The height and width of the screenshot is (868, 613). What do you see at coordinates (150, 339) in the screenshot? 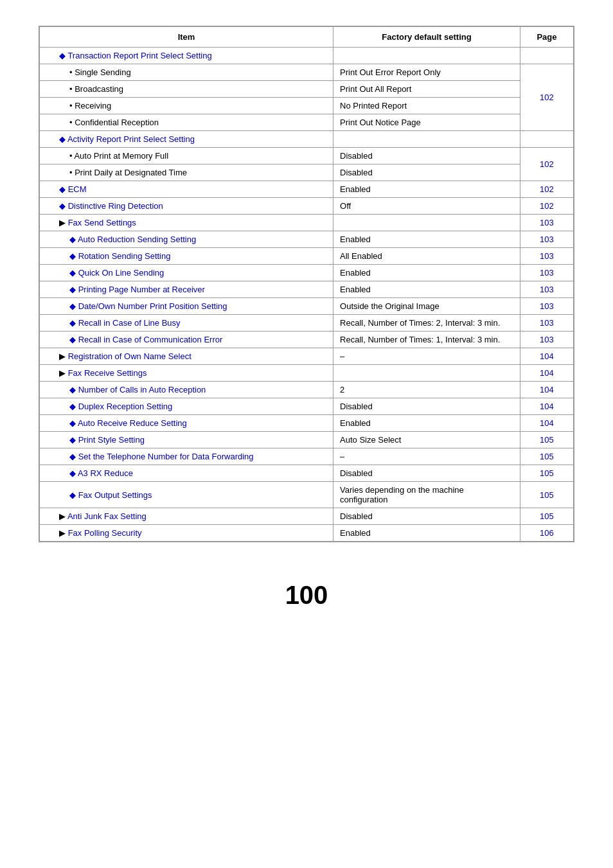
I see `item-link-recall-comm-error: Recall in Case of Communication Error` at bounding box center [150, 339].